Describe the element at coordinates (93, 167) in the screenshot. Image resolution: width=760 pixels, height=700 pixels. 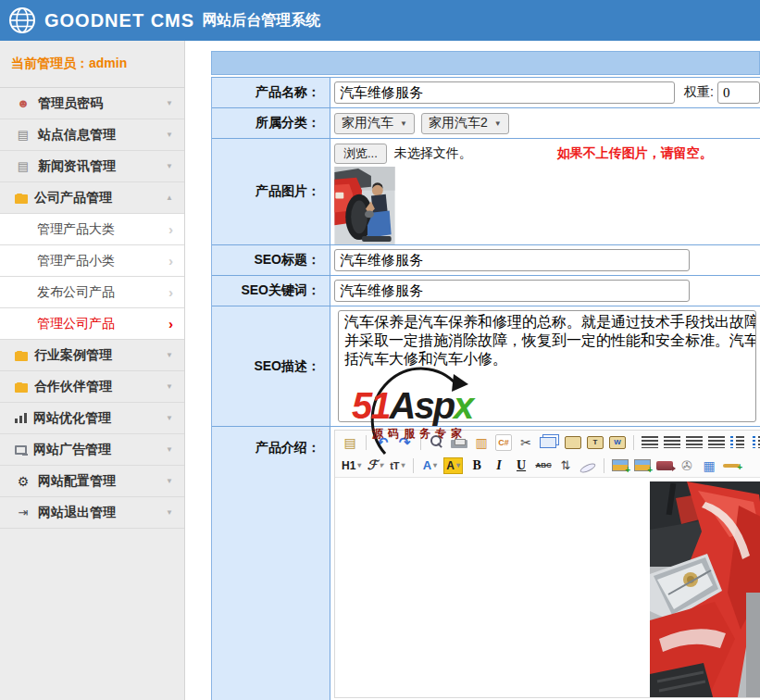
I see `sidebar-item-新闻资讯管理: ▤新闻资讯管理▼` at that location.